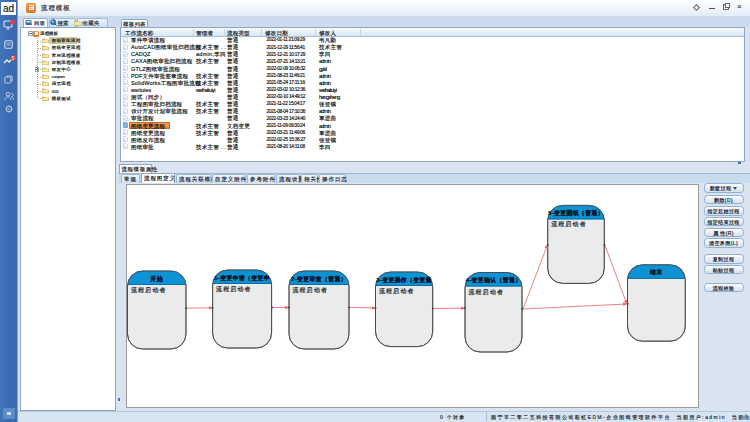  Describe the element at coordinates (576, 213) in the screenshot. I see `svg-text: 5-变更图纸（普通）` at that location.